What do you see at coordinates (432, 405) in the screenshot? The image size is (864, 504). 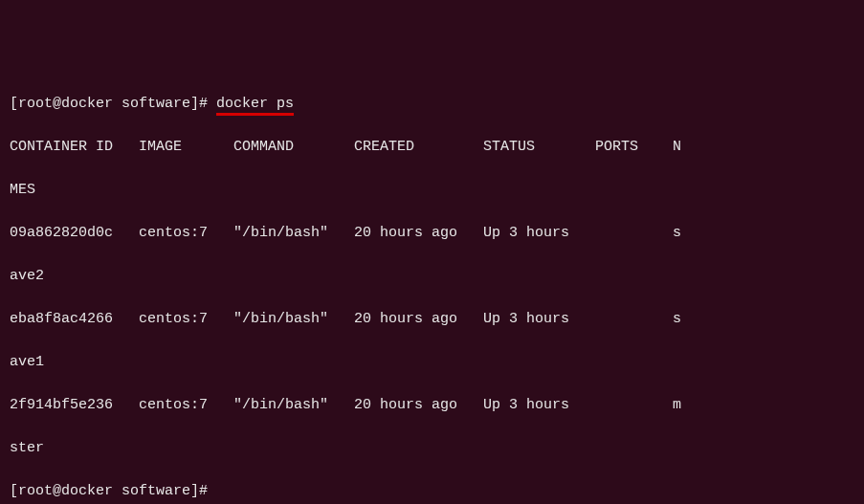 I see `ps-row-3a: 2f914bf5e236 centos:7 "/bin/bash" 20 hou…` at bounding box center [432, 405].